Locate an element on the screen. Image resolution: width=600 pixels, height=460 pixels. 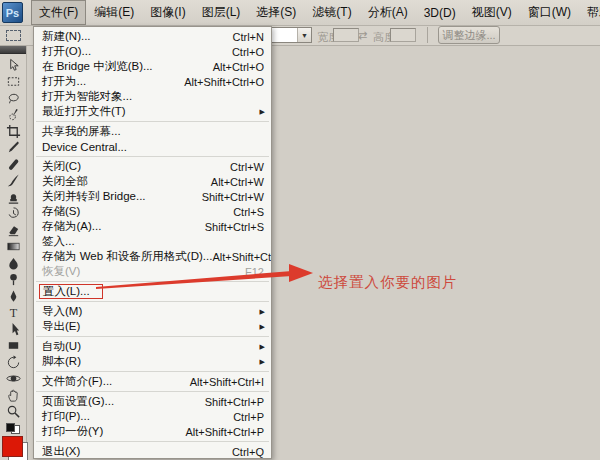
clone-stamp-tool is located at coordinates (13, 198).